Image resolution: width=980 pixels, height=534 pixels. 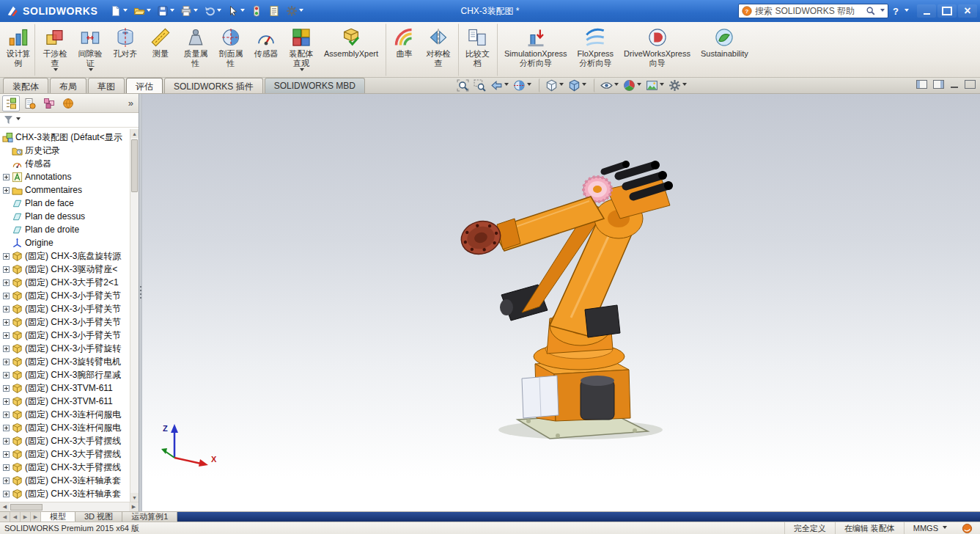 I want to click on component: (固定) CHX-3驱动臂座<, so click(x=65, y=269).